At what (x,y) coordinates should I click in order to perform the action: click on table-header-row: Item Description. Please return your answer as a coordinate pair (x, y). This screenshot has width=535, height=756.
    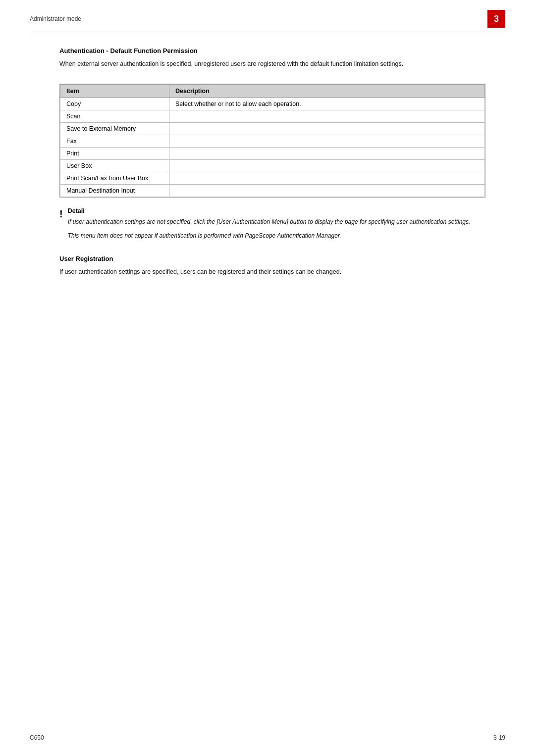
    Looking at the image, I should click on (272, 91).